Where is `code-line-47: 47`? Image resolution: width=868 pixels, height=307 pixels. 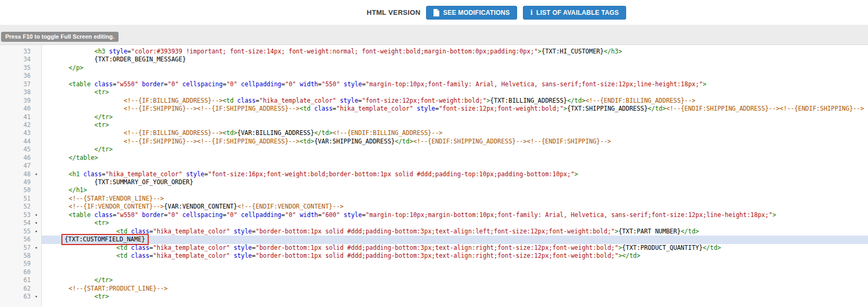
code-line-47: 47 is located at coordinates (434, 166).